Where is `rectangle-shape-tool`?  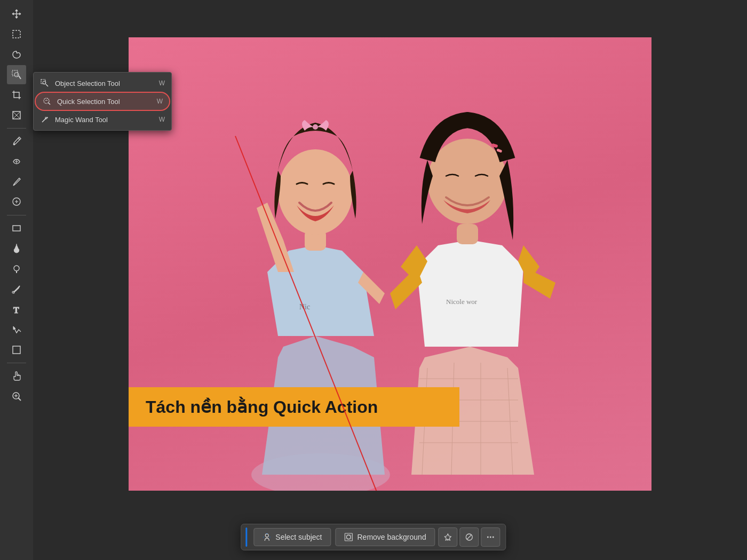 rectangle-shape-tool is located at coordinates (17, 228).